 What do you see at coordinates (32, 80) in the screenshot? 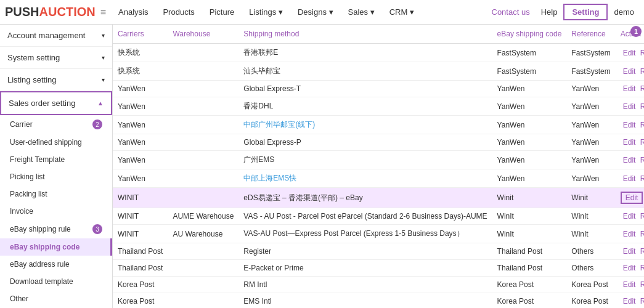
I see `listing-setting-label: Listing setting` at bounding box center [32, 80].